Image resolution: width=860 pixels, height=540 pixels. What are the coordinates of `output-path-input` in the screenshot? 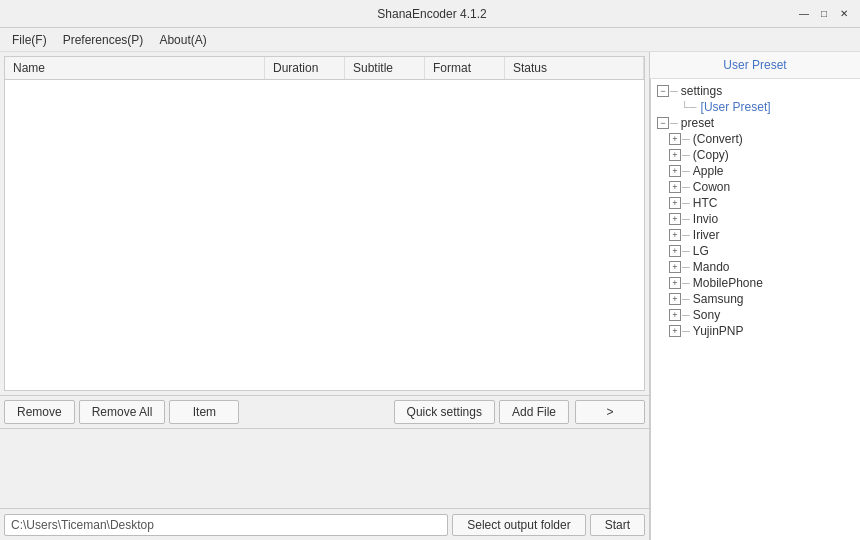 It's located at (226, 525).